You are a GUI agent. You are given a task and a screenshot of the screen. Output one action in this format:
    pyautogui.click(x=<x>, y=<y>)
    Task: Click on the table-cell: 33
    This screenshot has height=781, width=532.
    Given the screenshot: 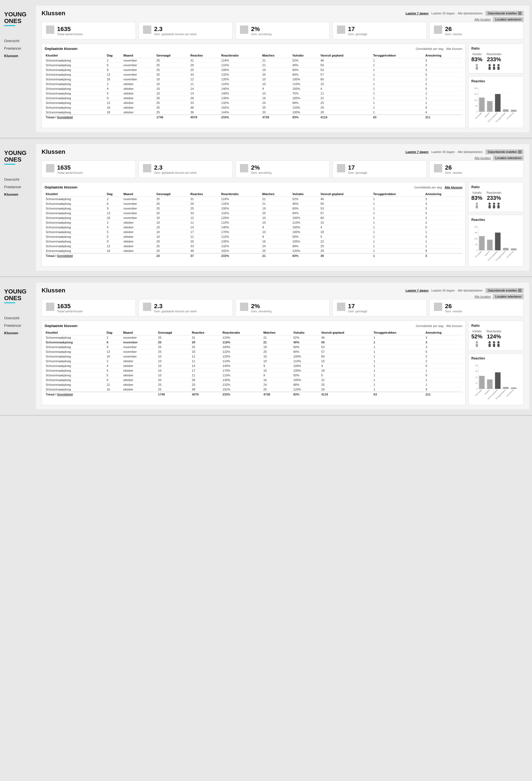 What is the action you would take?
    pyautogui.click(x=206, y=385)
    